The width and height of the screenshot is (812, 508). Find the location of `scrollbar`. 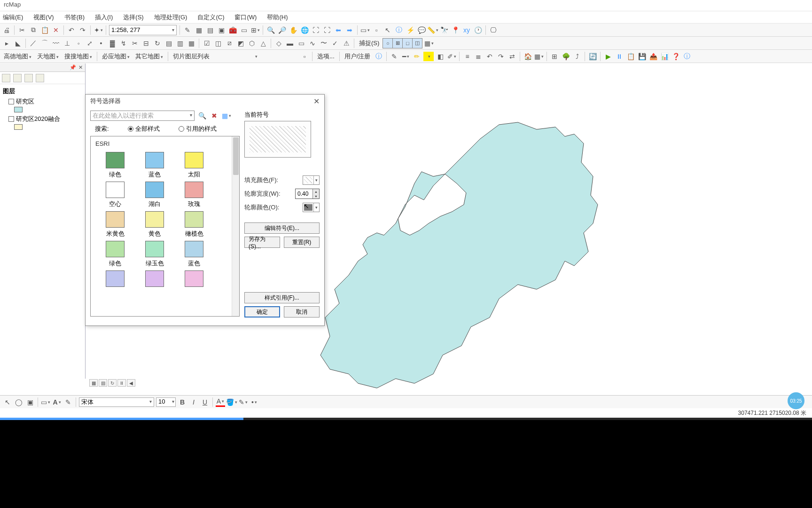

scrollbar is located at coordinates (235, 226).